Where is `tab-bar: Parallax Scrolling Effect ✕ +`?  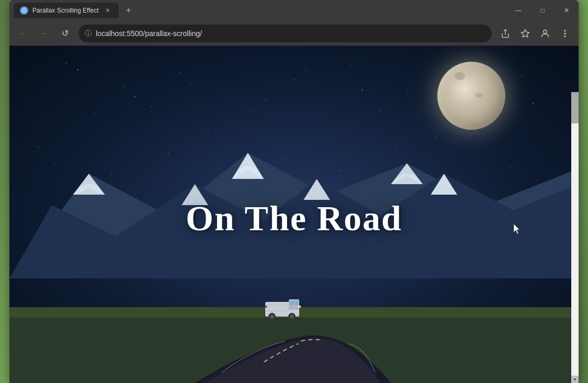 tab-bar: Parallax Scrolling Effect ✕ + is located at coordinates (258, 10).